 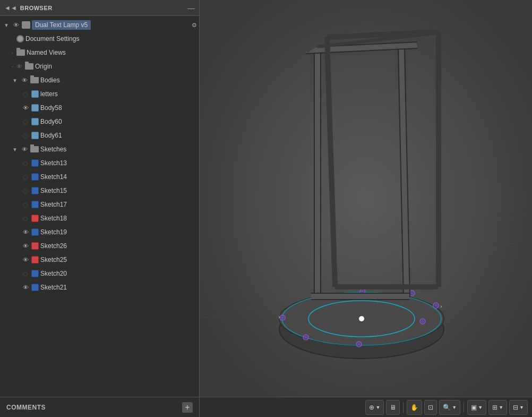 What do you see at coordinates (6, 25) in the screenshot?
I see `collapse-root-icon: ▼` at bounding box center [6, 25].